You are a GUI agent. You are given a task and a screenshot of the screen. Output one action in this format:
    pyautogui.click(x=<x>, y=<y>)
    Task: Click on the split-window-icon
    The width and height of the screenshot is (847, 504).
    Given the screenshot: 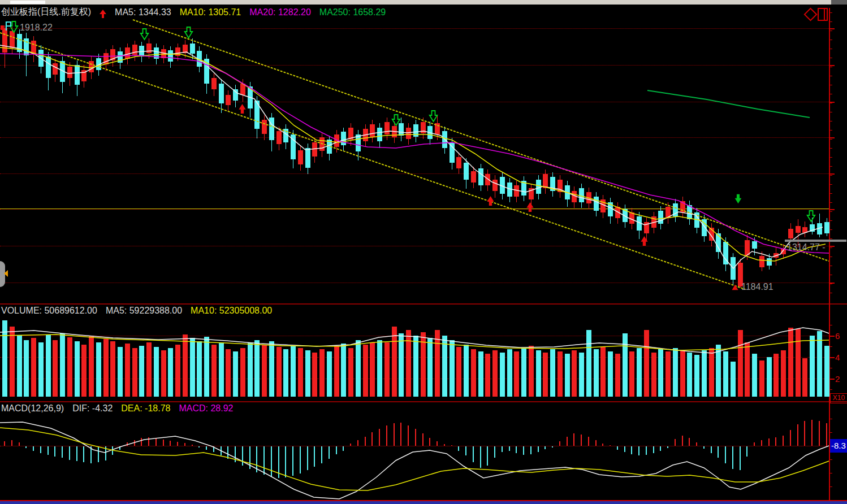 What is the action you would take?
    pyautogui.click(x=823, y=15)
    